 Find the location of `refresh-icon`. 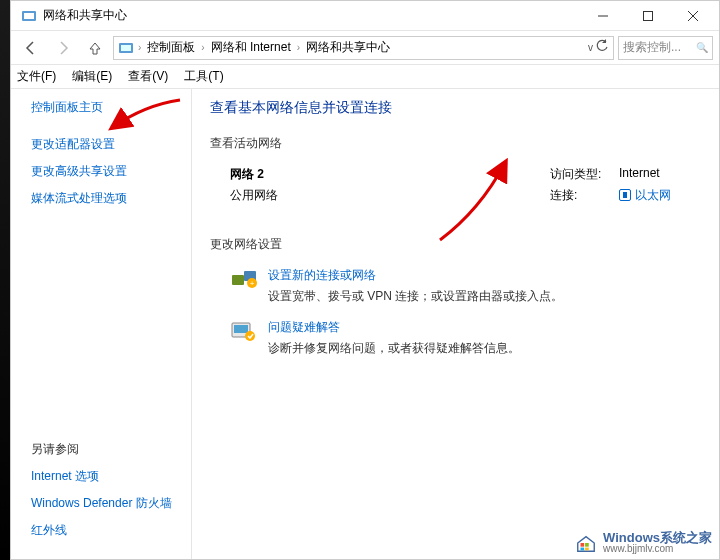

refresh-icon is located at coordinates (602, 48).